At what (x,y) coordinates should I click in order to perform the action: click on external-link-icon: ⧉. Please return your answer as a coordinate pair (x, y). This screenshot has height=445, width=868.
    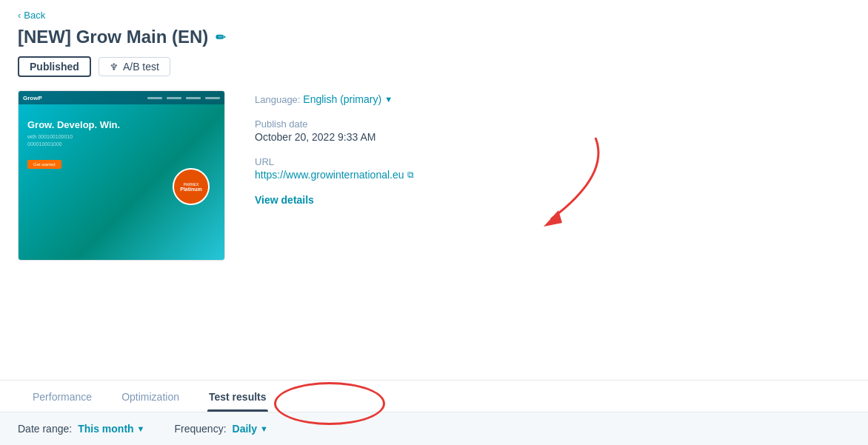
    Looking at the image, I should click on (410, 175).